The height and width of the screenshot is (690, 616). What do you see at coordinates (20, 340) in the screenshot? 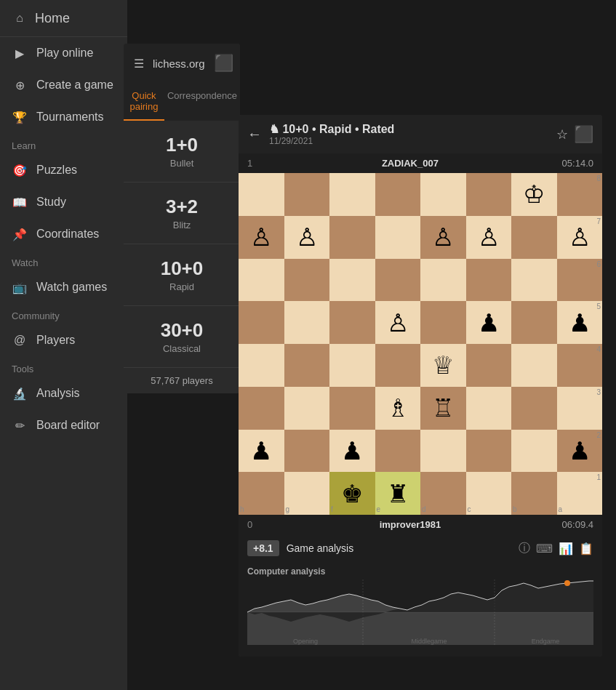
I see `at-icon: @` at bounding box center [20, 340].